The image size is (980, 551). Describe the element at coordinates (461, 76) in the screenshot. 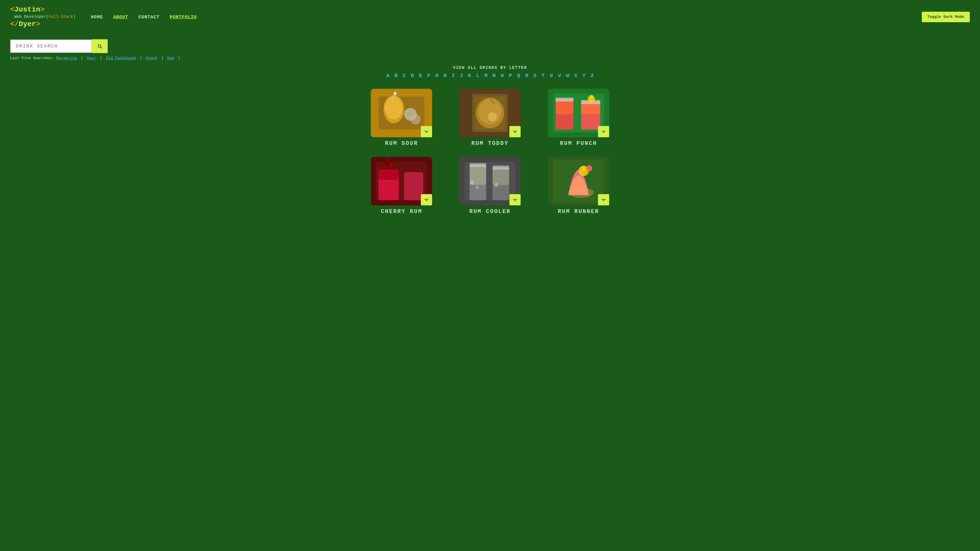

I see `letter-link-j: J` at that location.